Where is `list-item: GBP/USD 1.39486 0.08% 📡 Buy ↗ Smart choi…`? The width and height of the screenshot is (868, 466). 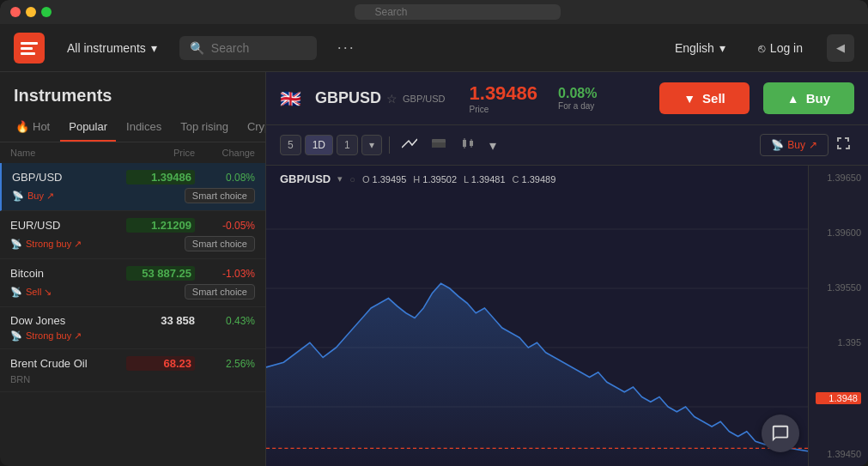
list-item: GBP/USD 1.39486 0.08% 📡 Buy ↗ Smart choi… is located at coordinates (132, 187).